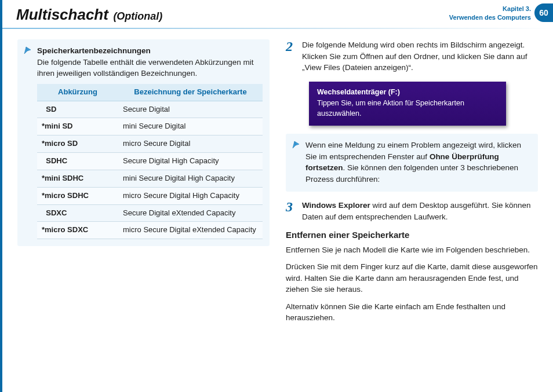 This screenshot has height=392, width=553. What do you see at coordinates (190, 93) in the screenshot?
I see `table-header-full: Bezeichnung der Speicherkarte` at bounding box center [190, 93].